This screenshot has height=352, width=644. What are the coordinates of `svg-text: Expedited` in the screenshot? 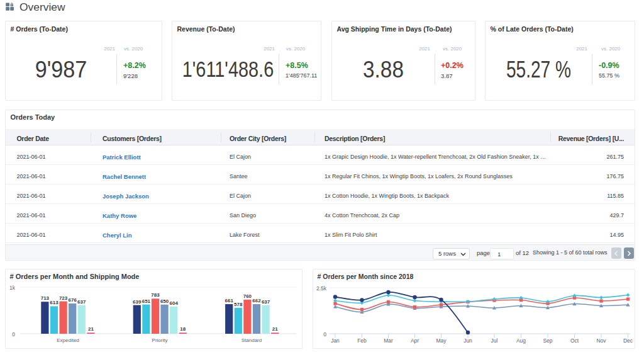 It's located at (68, 340).